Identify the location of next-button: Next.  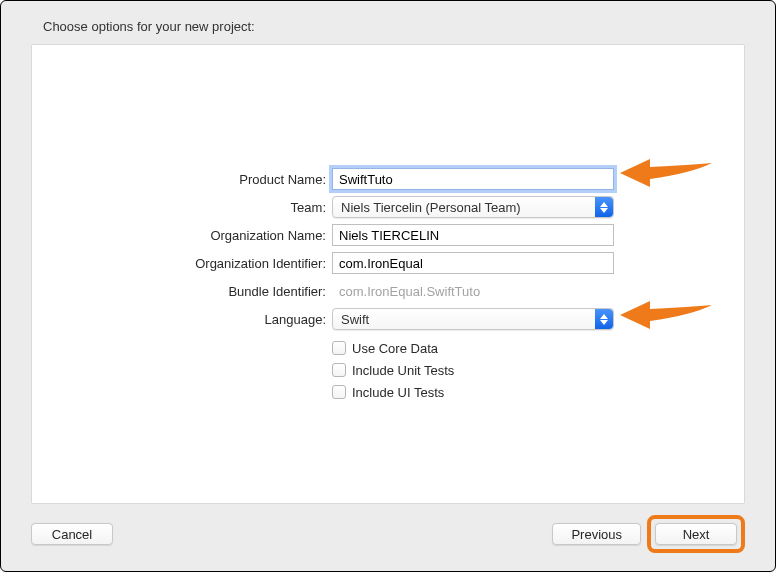
(696, 534).